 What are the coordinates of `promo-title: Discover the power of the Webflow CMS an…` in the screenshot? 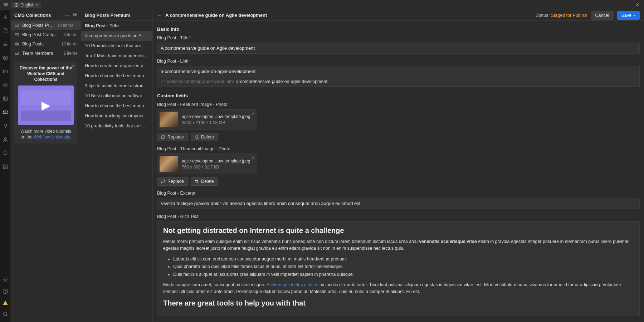 It's located at (46, 74).